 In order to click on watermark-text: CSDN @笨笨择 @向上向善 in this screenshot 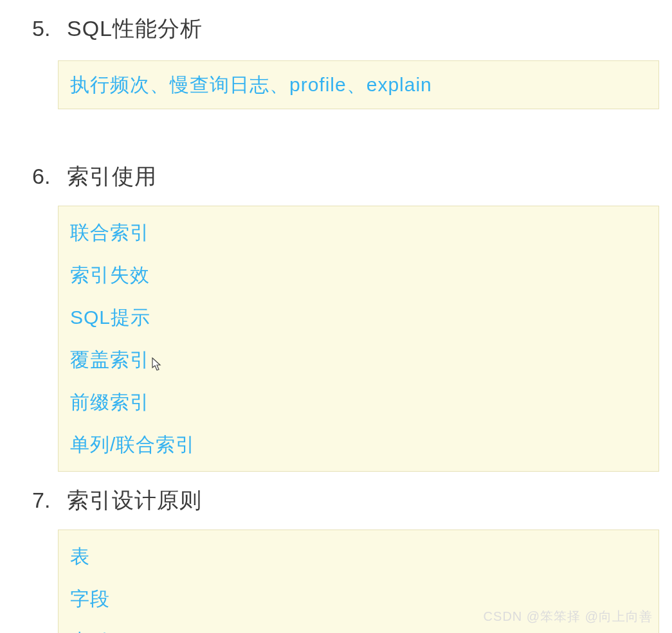, I will do `click(568, 617)`.